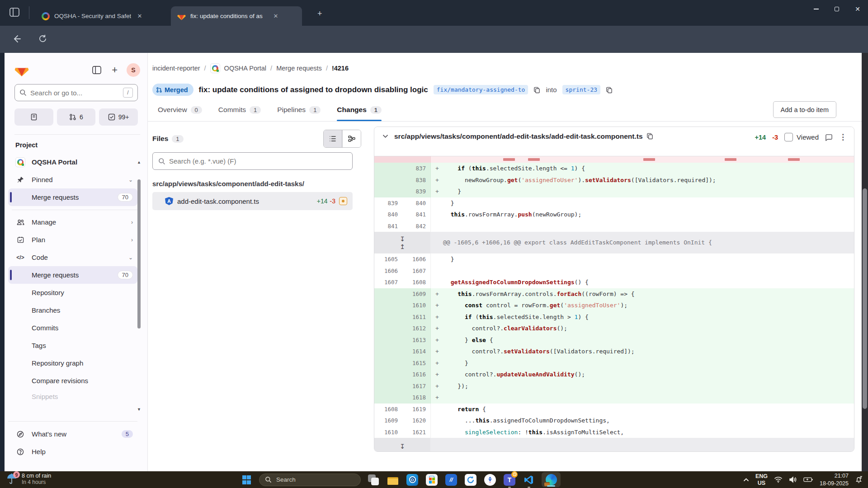 This screenshot has height=488, width=868. What do you see at coordinates (416, 375) in the screenshot?
I see `new-line-number: 1616` at bounding box center [416, 375].